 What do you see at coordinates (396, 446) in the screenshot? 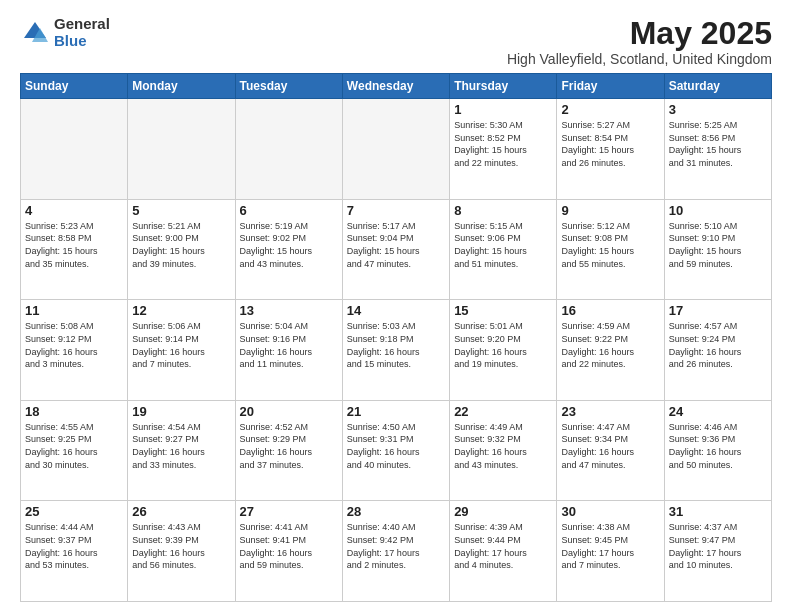
I see `day-info: Sunrise: 4:50 AM Sunset: 9:31 PM Dayligh…` at bounding box center [396, 446].